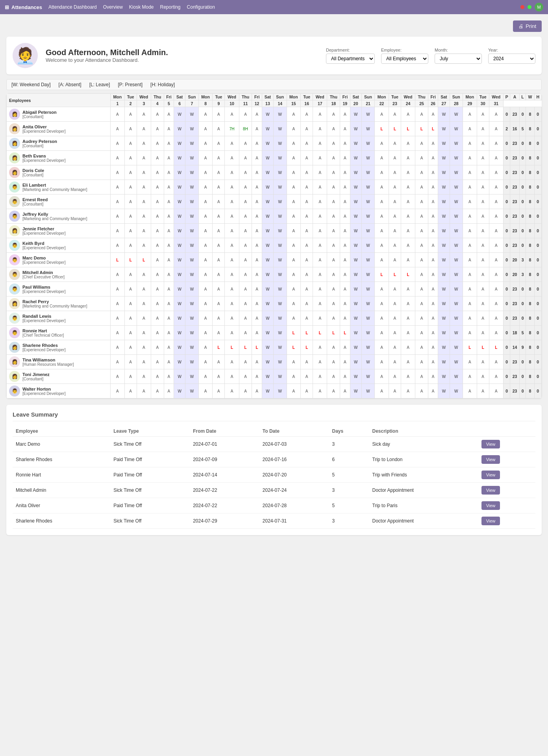 The height and width of the screenshot is (756, 548). What do you see at coordinates (530, 129) in the screenshot?
I see `sum-W-1: 8` at bounding box center [530, 129].